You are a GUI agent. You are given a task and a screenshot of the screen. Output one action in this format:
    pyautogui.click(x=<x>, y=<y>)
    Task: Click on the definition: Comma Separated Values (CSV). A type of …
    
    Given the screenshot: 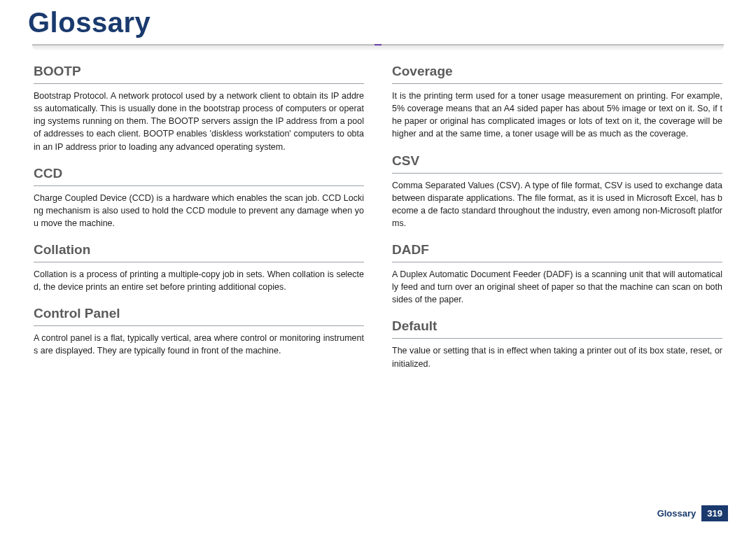 What is the action you would take?
    pyautogui.click(x=557, y=204)
    